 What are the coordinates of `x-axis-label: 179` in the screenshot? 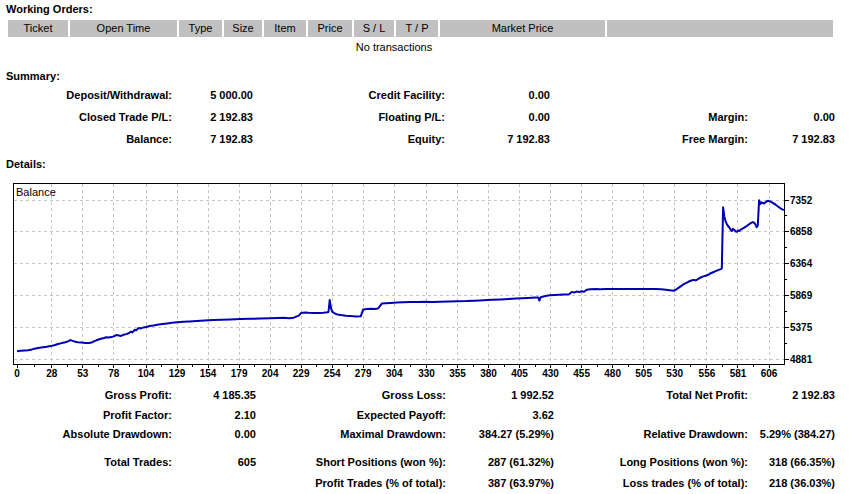 It's located at (240, 374).